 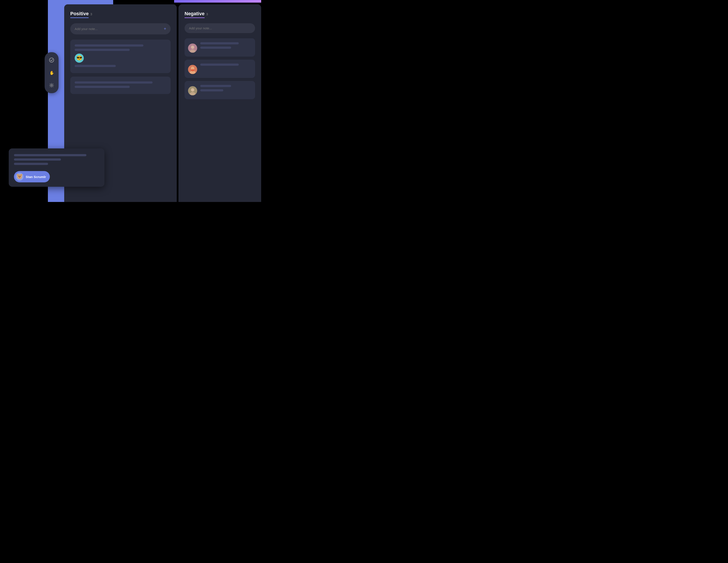 I want to click on positive-note-input, so click(x=119, y=29).